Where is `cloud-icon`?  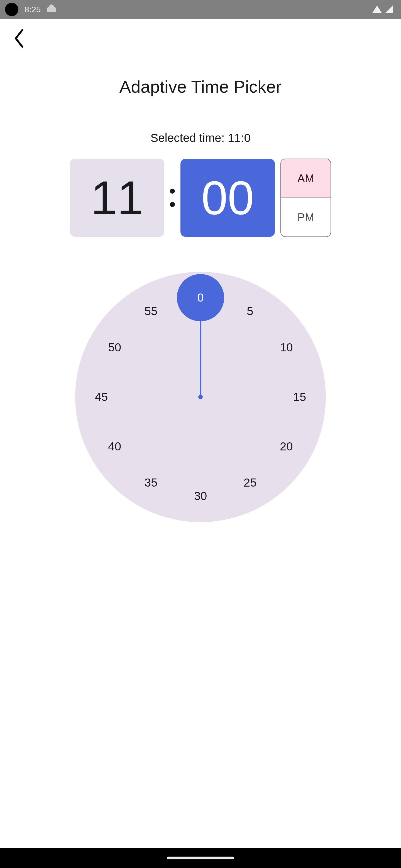 cloud-icon is located at coordinates (52, 9).